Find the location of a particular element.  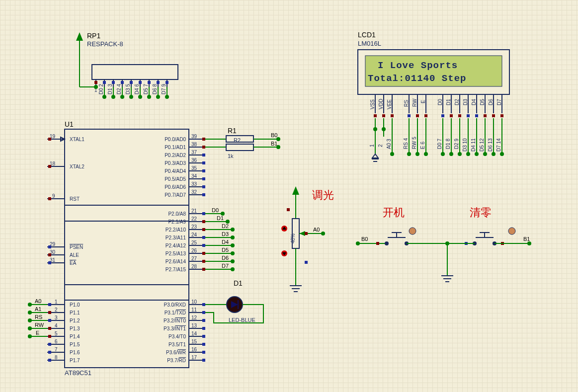

rp1-output-pins: D0 2 D1 3 D2 4 D3 5 D4 6 D5 7 D6 8 D7 9 is located at coordinates (134, 89).